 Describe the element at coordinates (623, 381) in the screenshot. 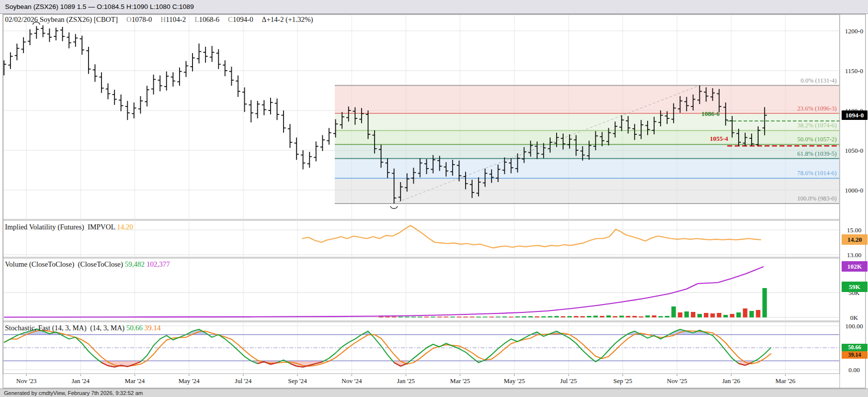

I see `x-axis-label: Sep '25` at that location.